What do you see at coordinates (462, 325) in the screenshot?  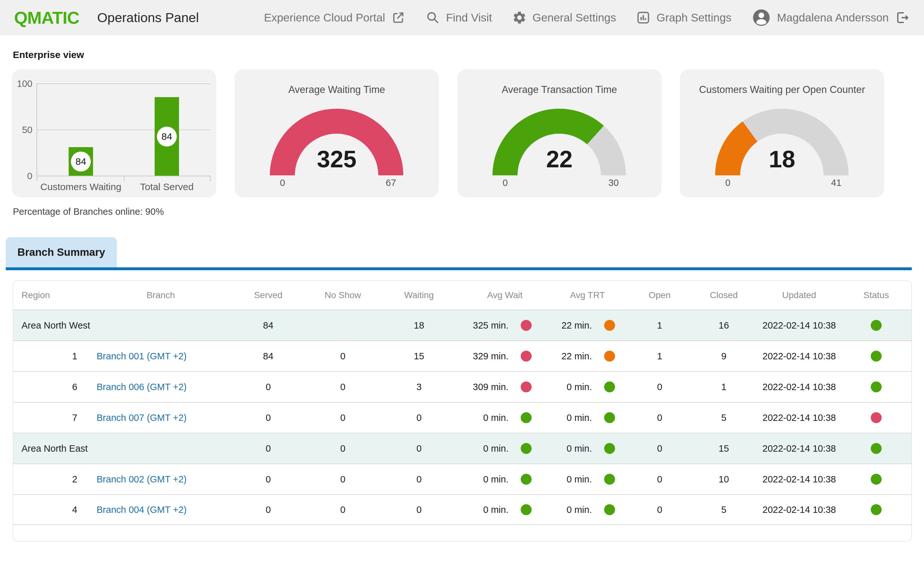 I see `table-row: Area North West 84 18 325 min. 22 min. 1…` at bounding box center [462, 325].